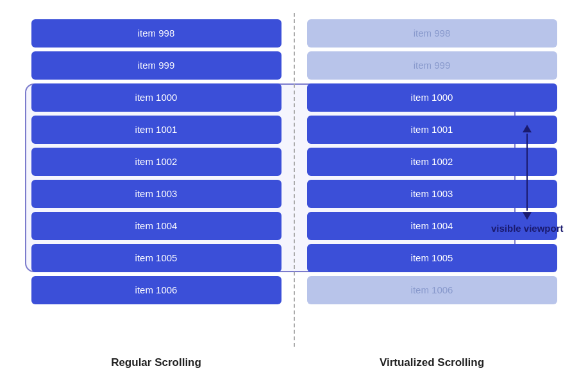 This screenshot has height=391, width=588. Describe the element at coordinates (294, 363) in the screenshot. I see `labels-row: Regular Scrolling Virtualized Scrolling` at that location.